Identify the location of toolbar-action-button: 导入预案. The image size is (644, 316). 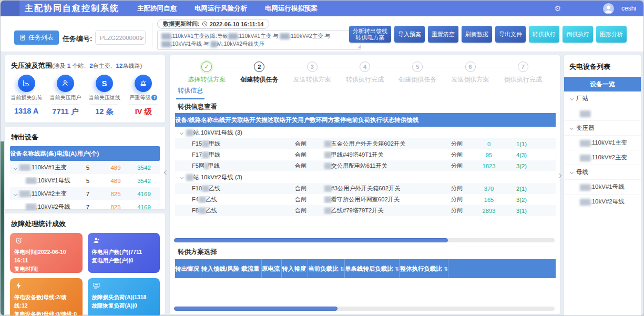
(410, 34).